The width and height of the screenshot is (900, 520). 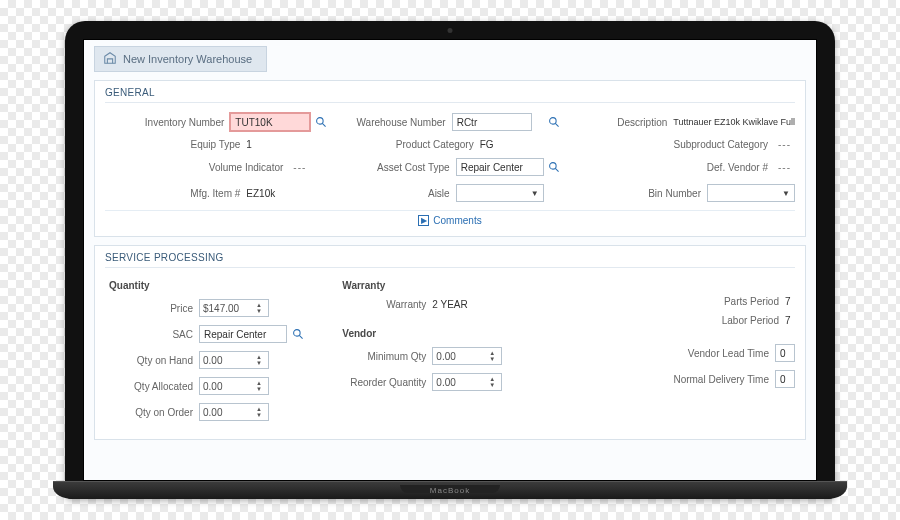 I want to click on inventory-lookup-icon, so click(x=321, y=122).